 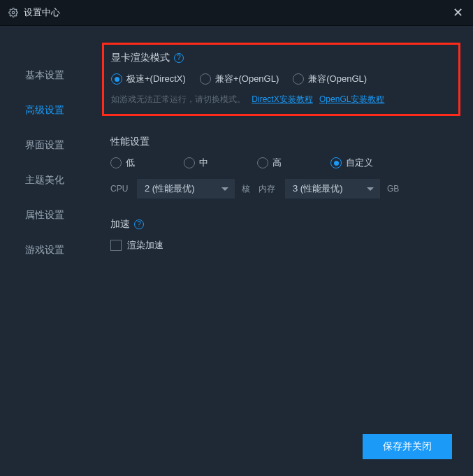 What do you see at coordinates (130, 163) in the screenshot?
I see `radio-label: 低` at bounding box center [130, 163].